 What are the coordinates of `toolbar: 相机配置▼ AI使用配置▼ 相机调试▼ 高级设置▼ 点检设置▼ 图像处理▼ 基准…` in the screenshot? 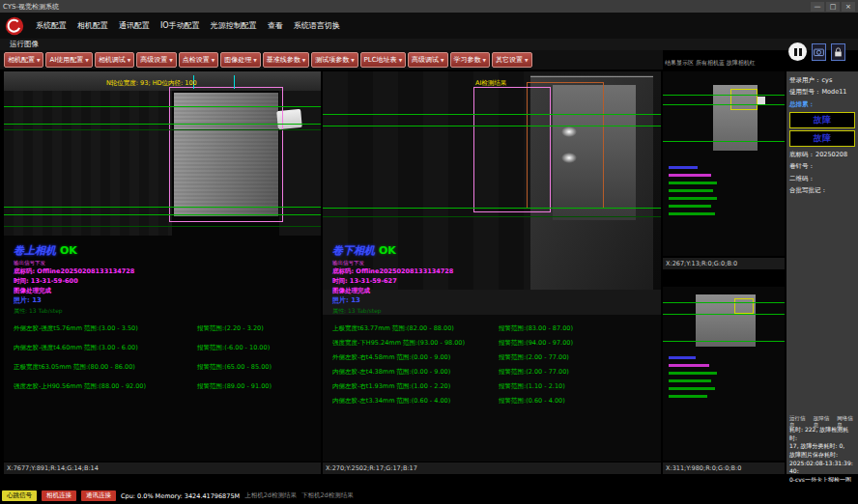 It's located at (331, 60).